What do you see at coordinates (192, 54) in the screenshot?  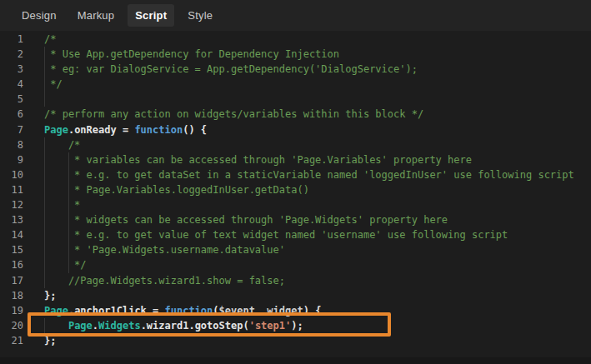 I see `code-text: * Use App.getDependency for Dependency I…` at bounding box center [192, 54].